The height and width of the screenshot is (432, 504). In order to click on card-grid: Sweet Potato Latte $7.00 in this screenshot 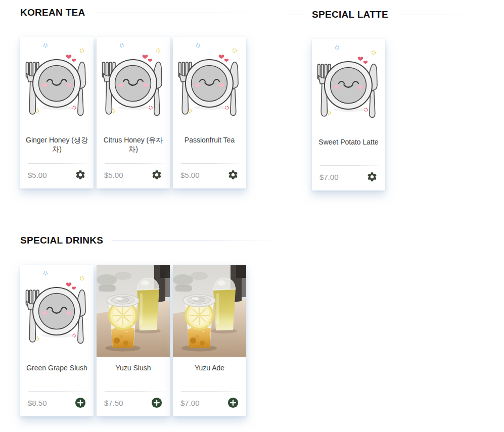, I will do `click(393, 115)`.